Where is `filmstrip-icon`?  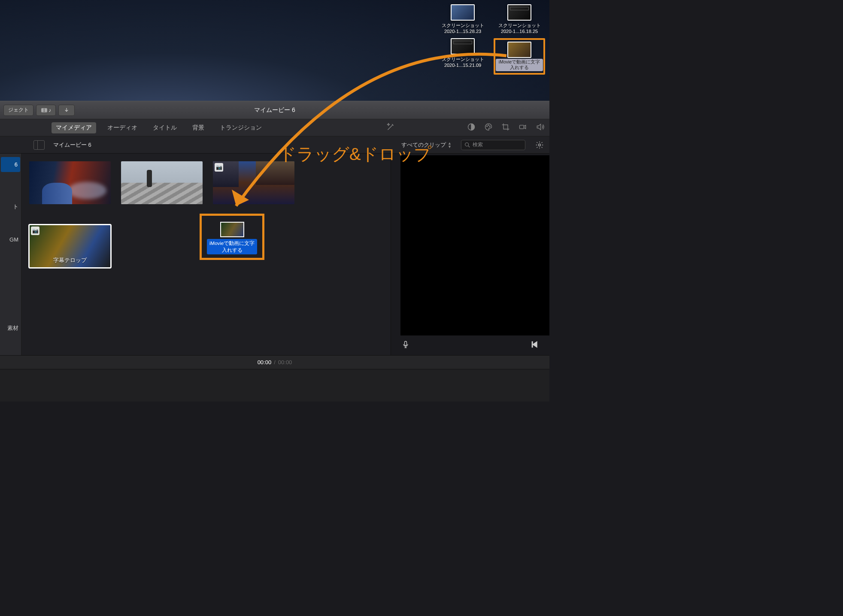 filmstrip-icon is located at coordinates (44, 110).